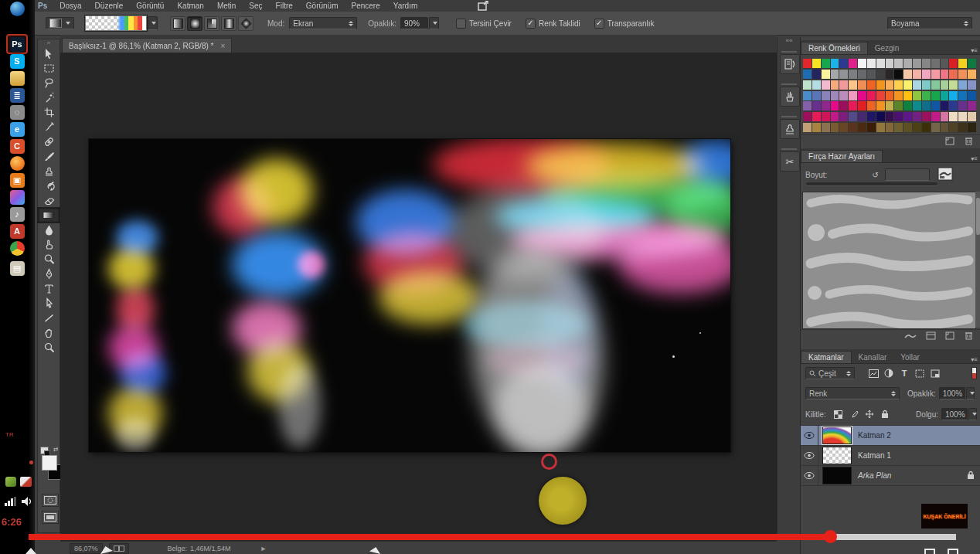 This screenshot has height=554, width=980. What do you see at coordinates (872, 184) in the screenshot?
I see `size-slider` at bounding box center [872, 184].